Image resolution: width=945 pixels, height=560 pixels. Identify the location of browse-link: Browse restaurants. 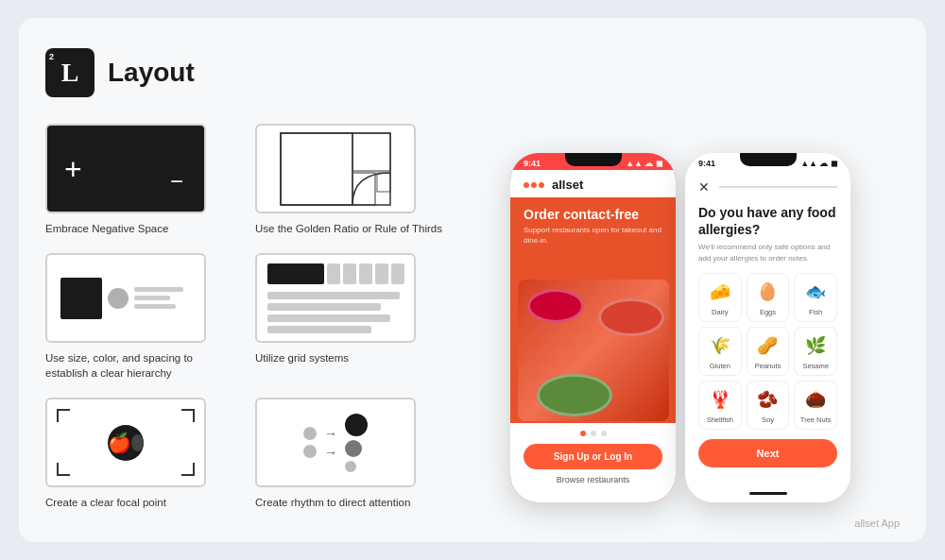
(593, 480).